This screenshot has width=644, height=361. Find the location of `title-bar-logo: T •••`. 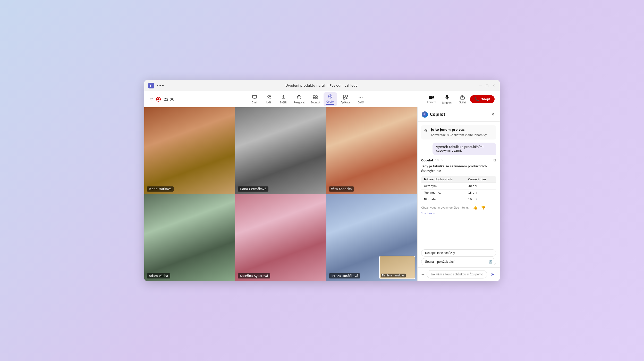

title-bar-logo: T ••• is located at coordinates (156, 86).